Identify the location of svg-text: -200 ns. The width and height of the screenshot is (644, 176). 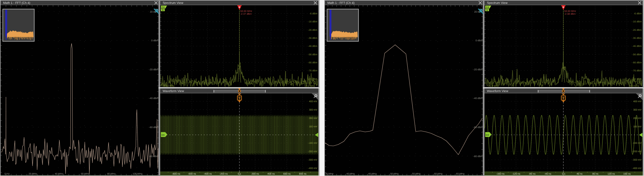
(224, 174).